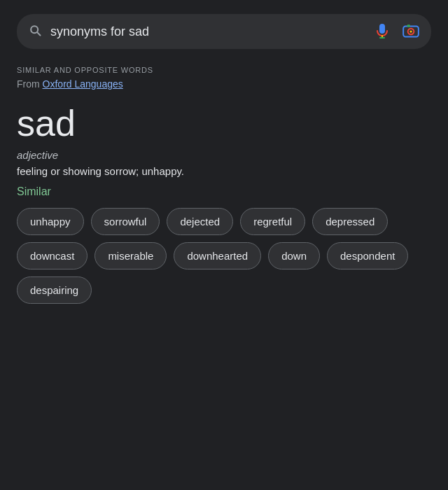  I want to click on search-icon, so click(35, 32).